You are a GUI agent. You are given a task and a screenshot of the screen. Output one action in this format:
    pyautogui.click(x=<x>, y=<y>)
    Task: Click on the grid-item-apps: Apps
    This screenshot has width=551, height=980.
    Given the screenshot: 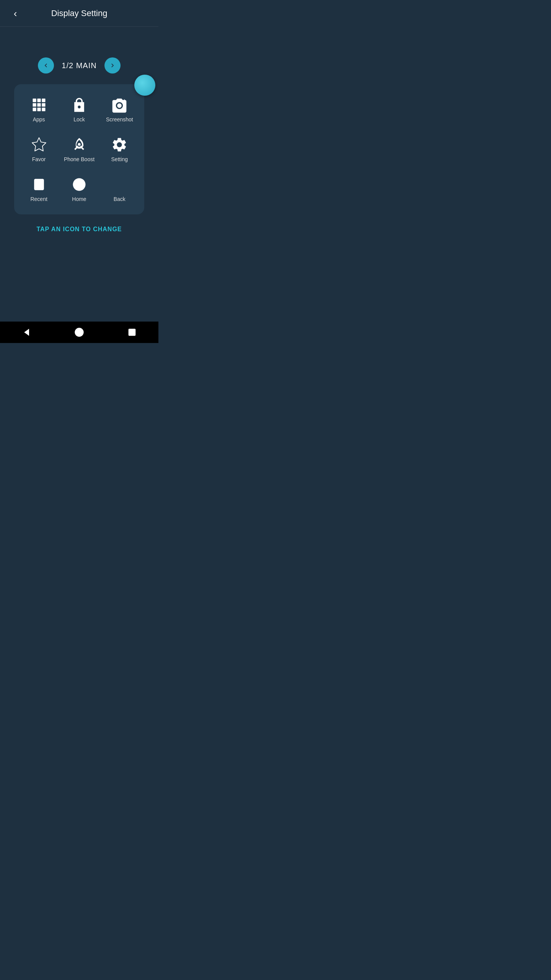 What is the action you would take?
    pyautogui.click(x=39, y=109)
    